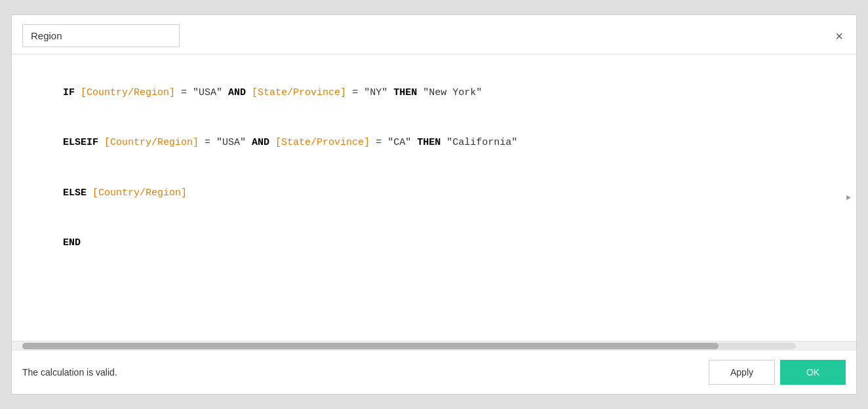 The image size is (868, 409). What do you see at coordinates (778, 372) in the screenshot?
I see `footer-buttons: Apply OK` at bounding box center [778, 372].